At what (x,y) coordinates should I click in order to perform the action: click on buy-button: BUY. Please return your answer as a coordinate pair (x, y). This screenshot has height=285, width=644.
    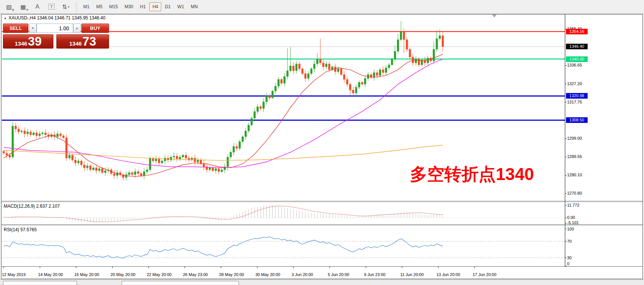
    Looking at the image, I should click on (95, 28).